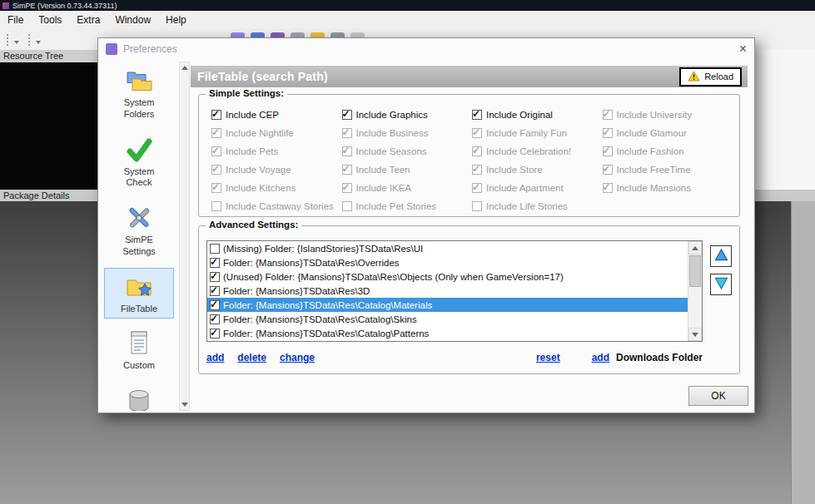 The height and width of the screenshot is (504, 815). I want to click on ok-button: OK, so click(718, 396).